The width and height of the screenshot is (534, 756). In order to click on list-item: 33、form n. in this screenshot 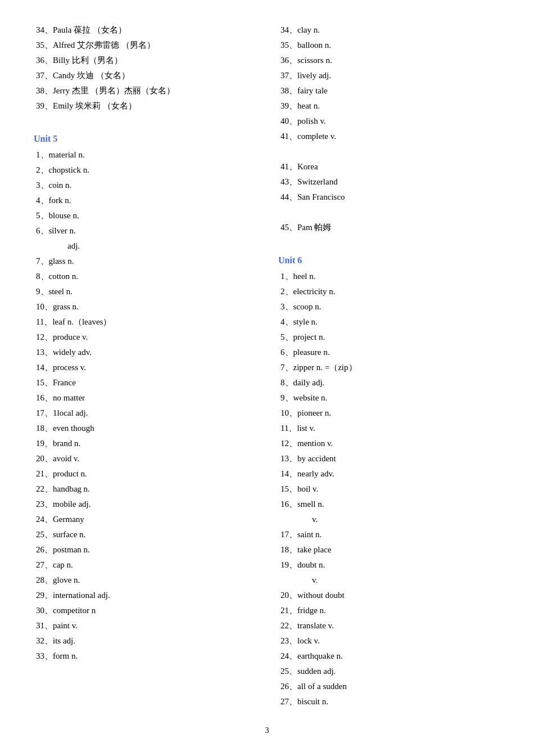, I will do `click(145, 656)`.